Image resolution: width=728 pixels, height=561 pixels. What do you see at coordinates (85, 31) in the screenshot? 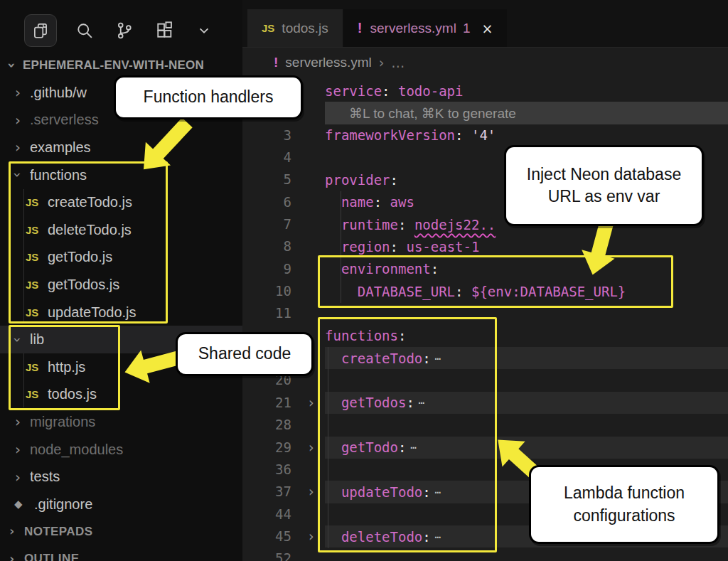
I see `search-icon` at bounding box center [85, 31].